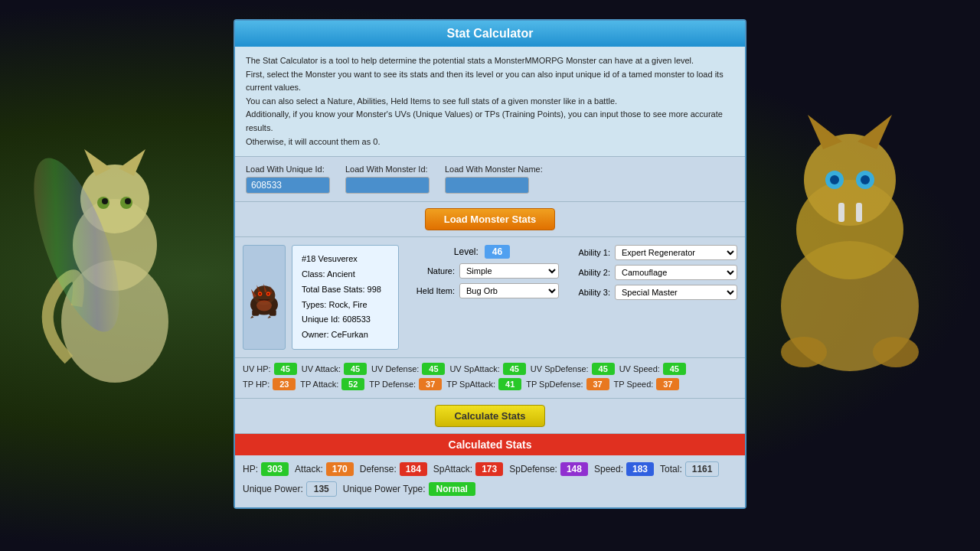  What do you see at coordinates (490, 102) in the screenshot?
I see `info-section: The Stat Calculator is a tool to help de…` at bounding box center [490, 102].